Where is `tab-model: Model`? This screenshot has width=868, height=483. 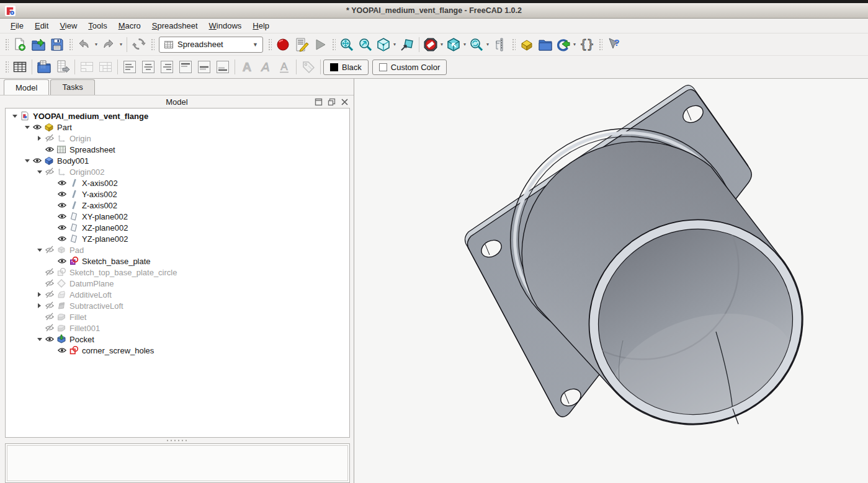 tab-model: Model is located at coordinates (26, 87).